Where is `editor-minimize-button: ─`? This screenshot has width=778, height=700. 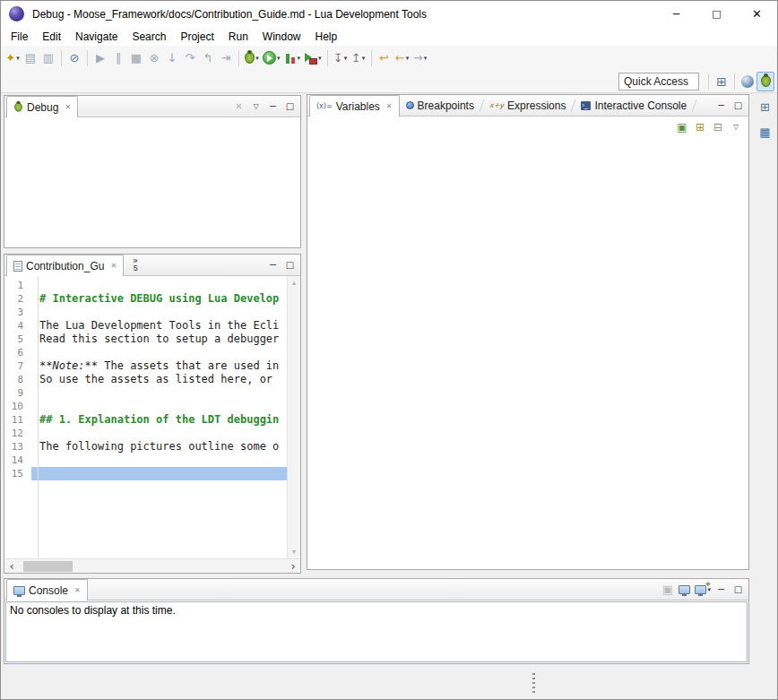
editor-minimize-button: ─ is located at coordinates (272, 265).